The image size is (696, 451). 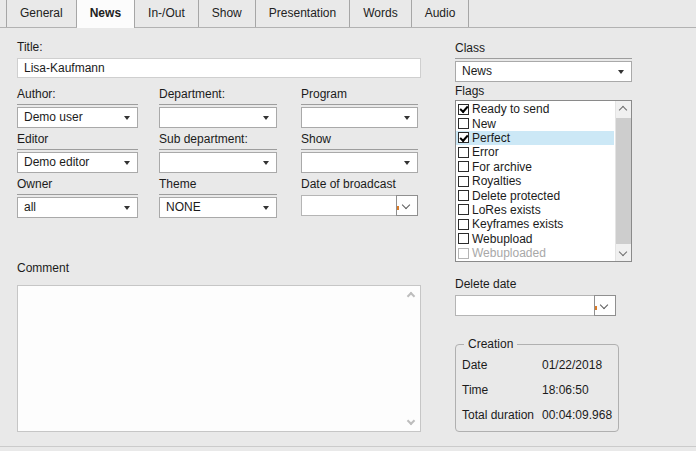 I want to click on department-dropdown, so click(x=218, y=118).